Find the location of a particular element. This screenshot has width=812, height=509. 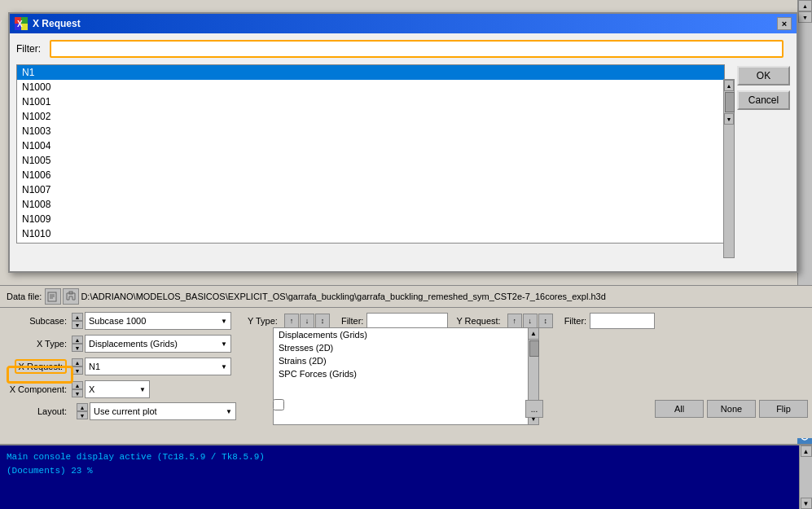

dialog-list-item-11: N1010 is located at coordinates (371, 234).